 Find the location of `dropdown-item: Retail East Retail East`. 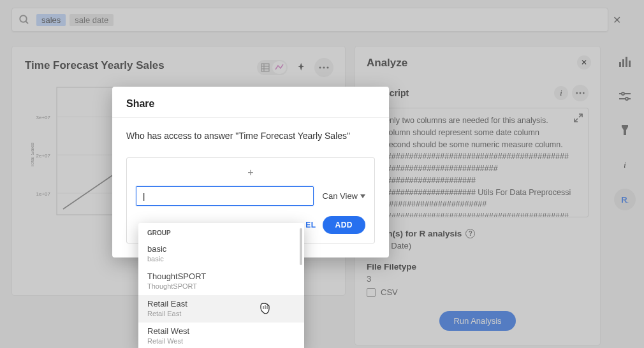

dropdown-item: Retail East Retail East is located at coordinates (221, 308).